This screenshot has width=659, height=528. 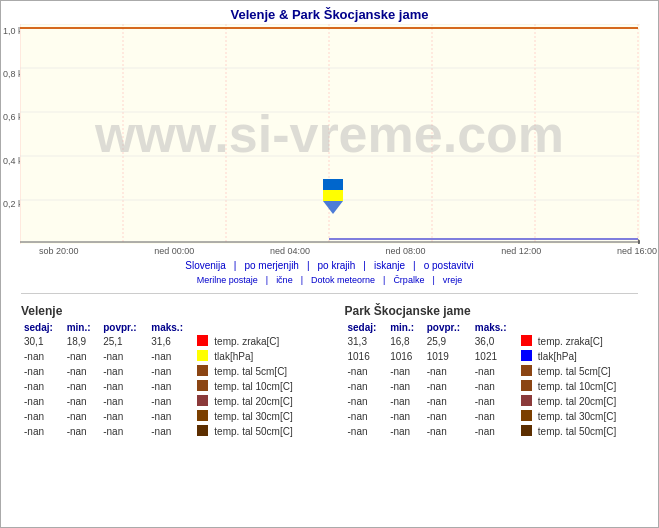 What do you see at coordinates (171, 356) in the screenshot?
I see `v-maks-1: -nan` at bounding box center [171, 356].